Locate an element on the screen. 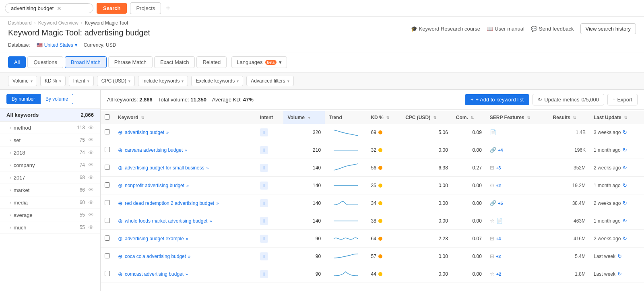  add-tab-button: + is located at coordinates (168, 8).